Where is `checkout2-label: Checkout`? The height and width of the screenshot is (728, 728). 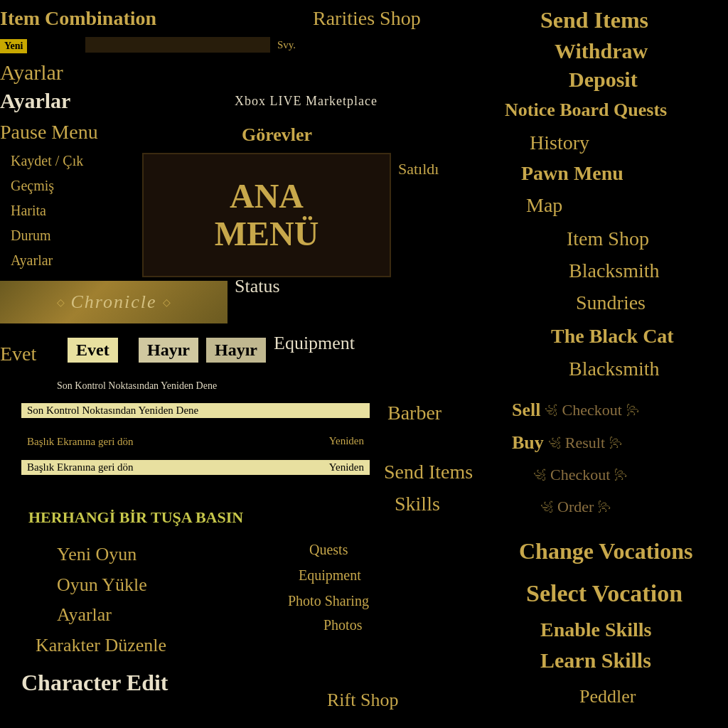
checkout2-label: Checkout is located at coordinates (580, 475).